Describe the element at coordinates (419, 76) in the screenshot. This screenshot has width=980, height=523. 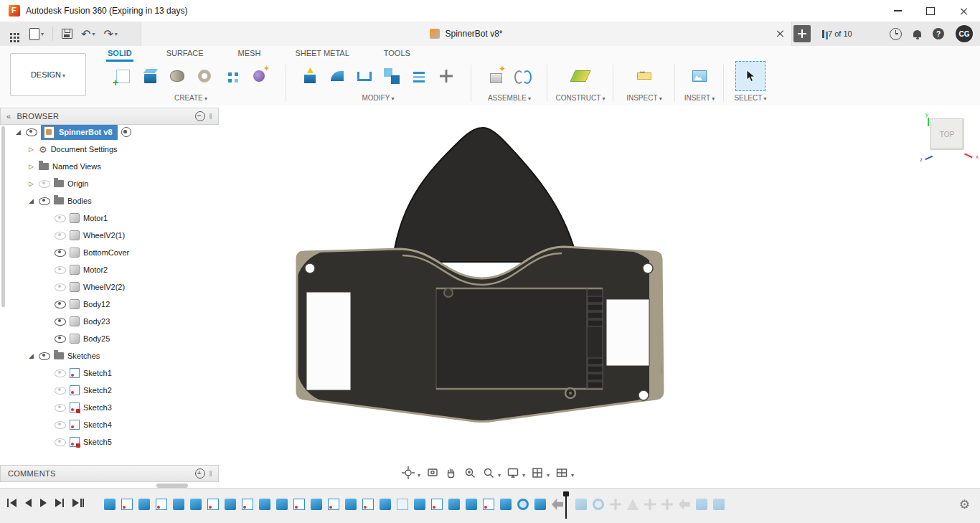
I see `offset-icon` at that location.